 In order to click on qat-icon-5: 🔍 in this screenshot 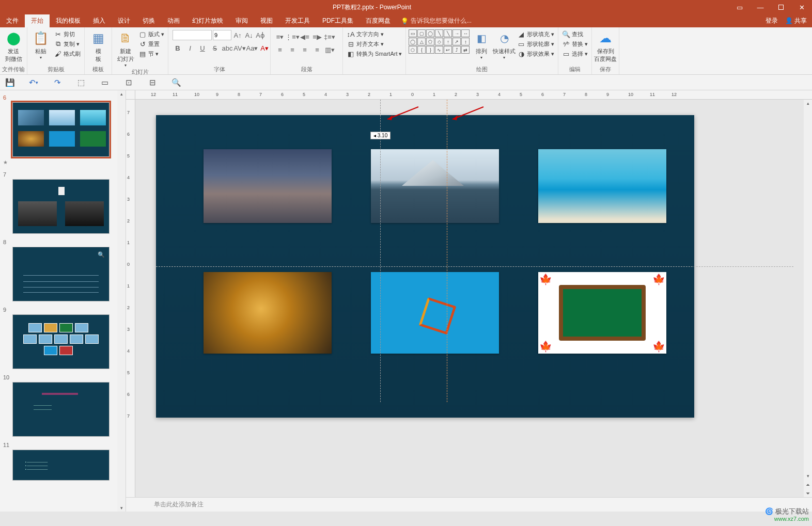, I will do `click(176, 83)`.